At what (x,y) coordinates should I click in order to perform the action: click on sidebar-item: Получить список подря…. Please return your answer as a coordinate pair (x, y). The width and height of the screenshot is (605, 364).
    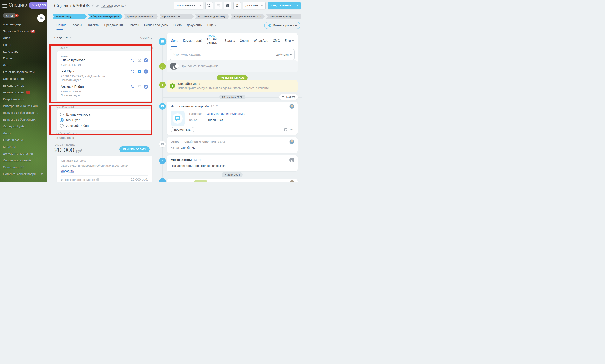
    Looking at the image, I should click on (24, 174).